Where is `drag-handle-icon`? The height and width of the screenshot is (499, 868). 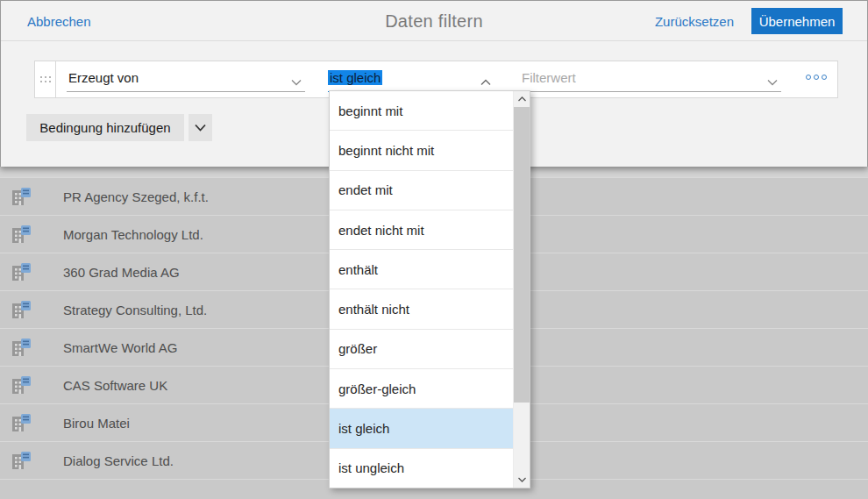 drag-handle-icon is located at coordinates (46, 79).